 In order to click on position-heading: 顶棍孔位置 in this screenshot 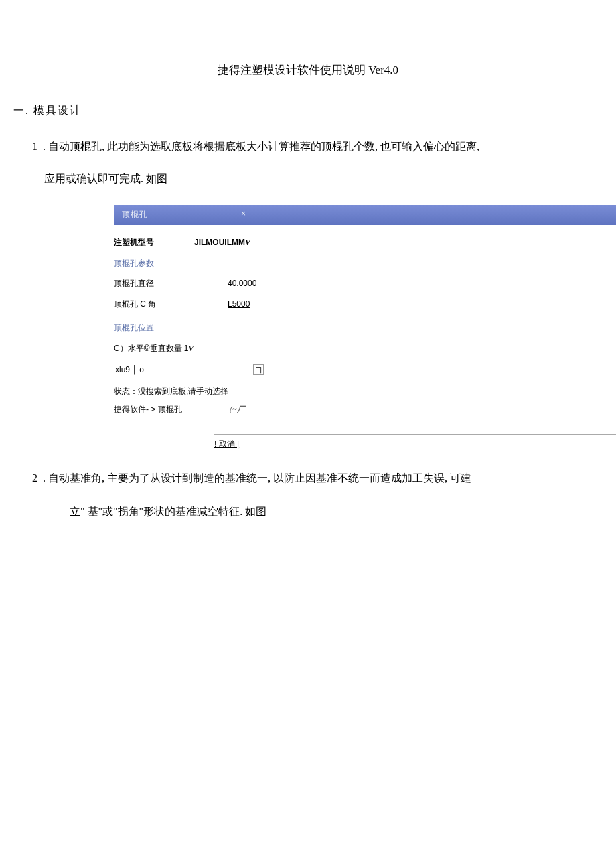, I will do `click(154, 328)`.